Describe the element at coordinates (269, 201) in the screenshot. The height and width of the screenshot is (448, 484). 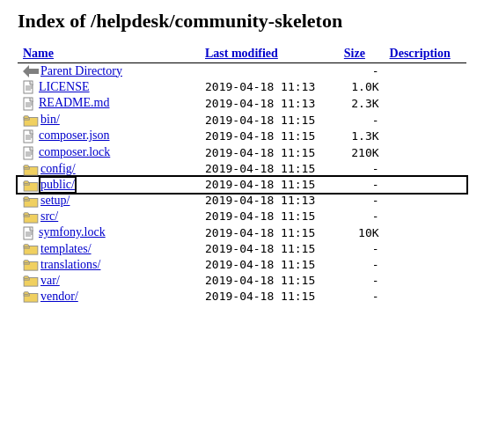
I see `file-date-cell: 2019-04-18 11:13` at that location.